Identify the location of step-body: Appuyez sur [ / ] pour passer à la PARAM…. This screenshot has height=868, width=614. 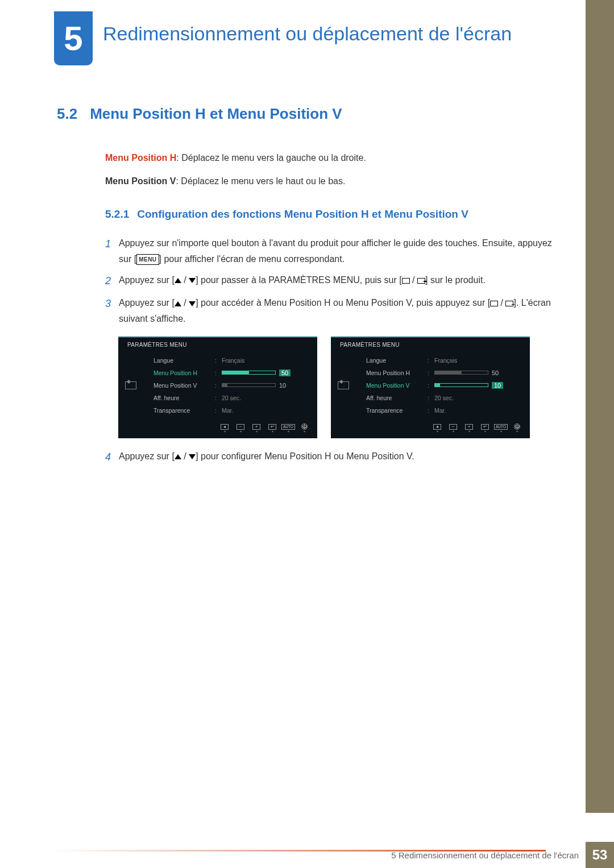
(338, 281).